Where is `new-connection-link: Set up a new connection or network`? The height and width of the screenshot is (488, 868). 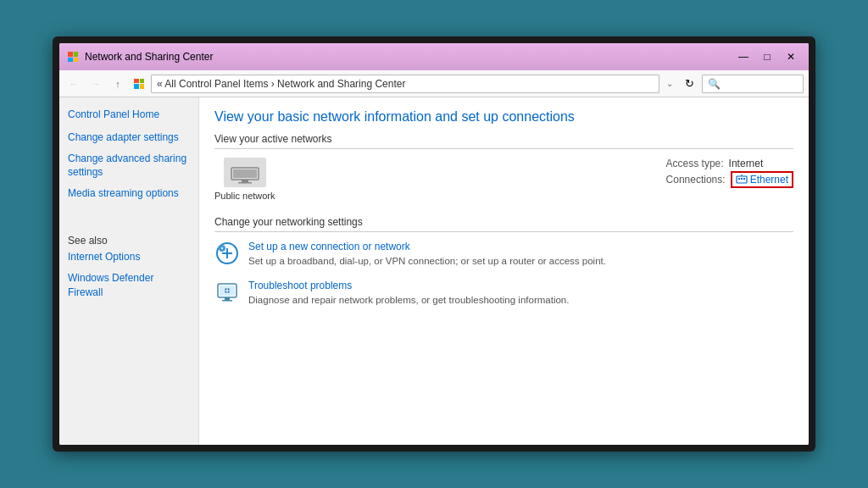 new-connection-link: Set up a new connection or network is located at coordinates (427, 247).